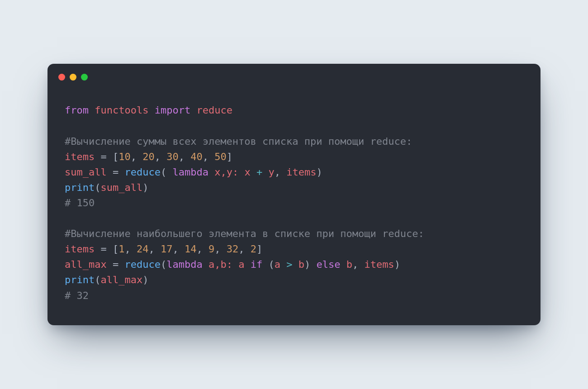  I want to click on comment-line: # 32, so click(77, 296).